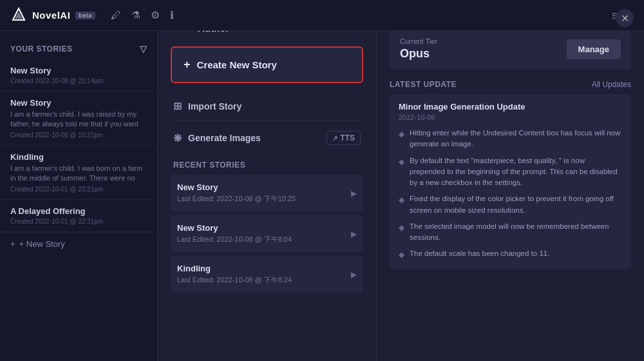  Describe the element at coordinates (594, 49) in the screenshot. I see `manage-button: Manage` at that location.